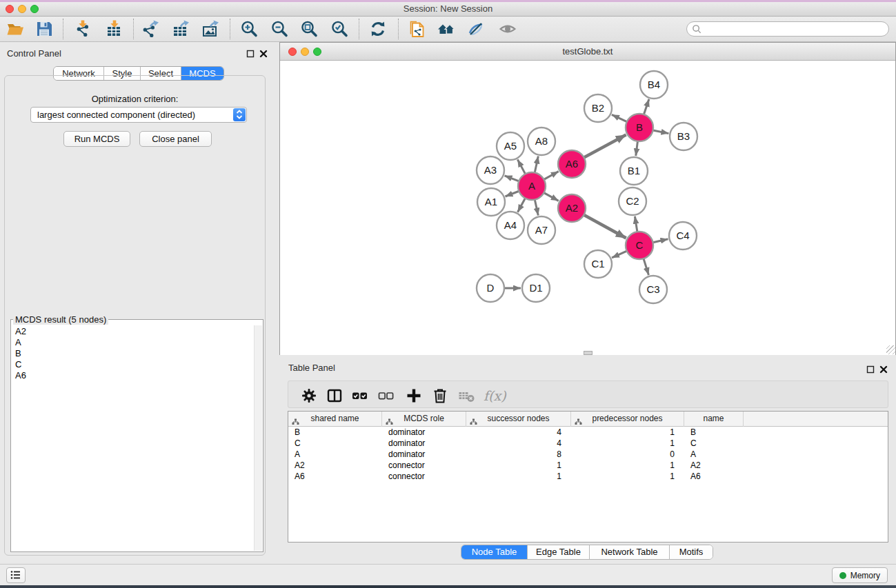 This screenshot has width=896, height=588. What do you see at coordinates (691, 552) in the screenshot?
I see `tab-motifs: Motifs` at bounding box center [691, 552].